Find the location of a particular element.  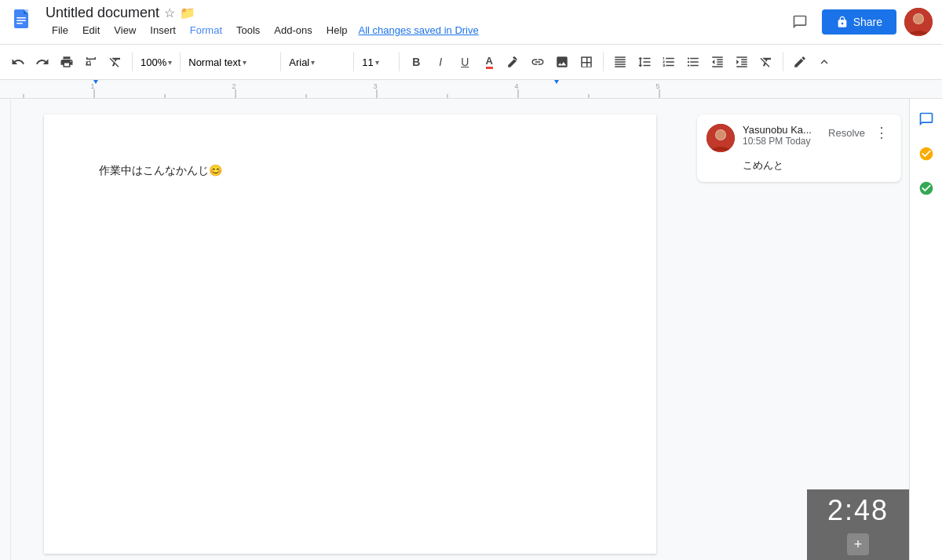

fontsize-chevron-icon: ▾ is located at coordinates (377, 63).